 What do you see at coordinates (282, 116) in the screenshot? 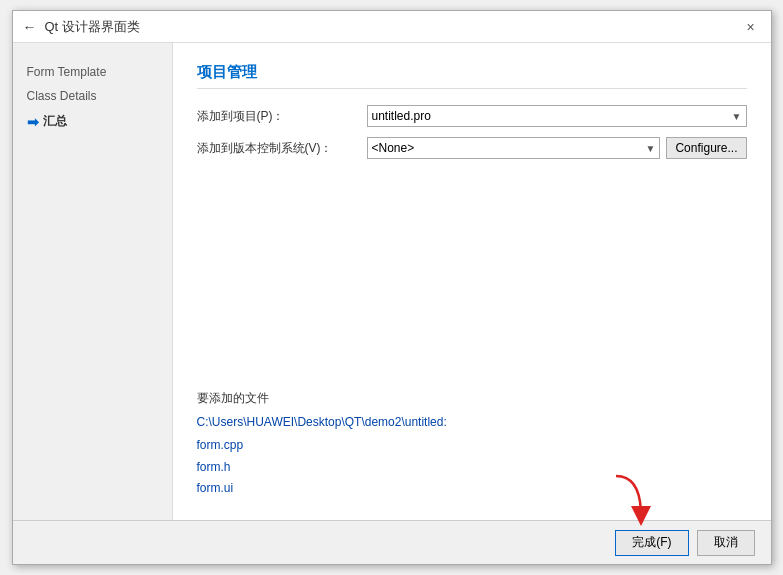
I see `add-to-project-label: 添加到项目(P)：` at bounding box center [282, 116].